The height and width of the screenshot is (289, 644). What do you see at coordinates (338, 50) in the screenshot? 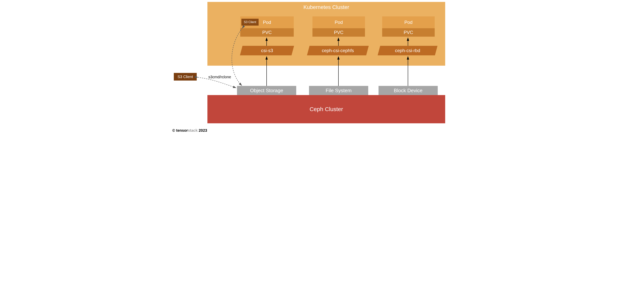
I see `csi-driver-2: ceph-csi-cephfs` at bounding box center [338, 50].